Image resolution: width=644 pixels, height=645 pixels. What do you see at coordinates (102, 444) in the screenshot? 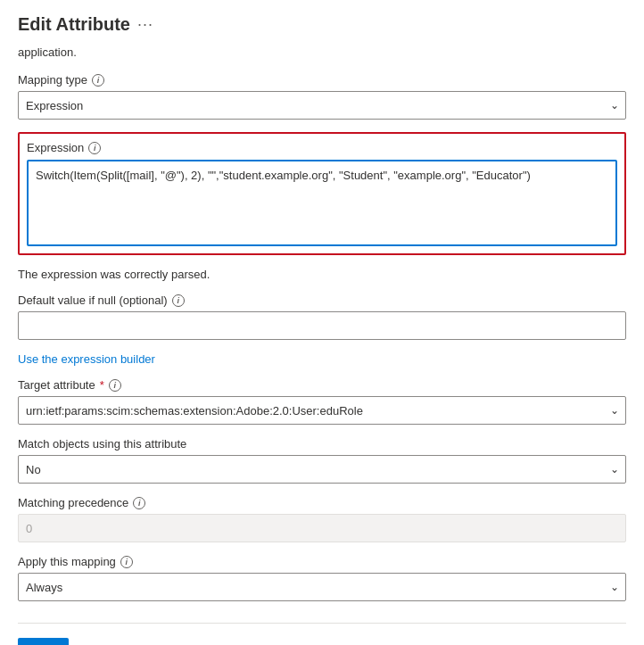
I see `match-objects-label: Match objects using this attribute` at bounding box center [102, 444].